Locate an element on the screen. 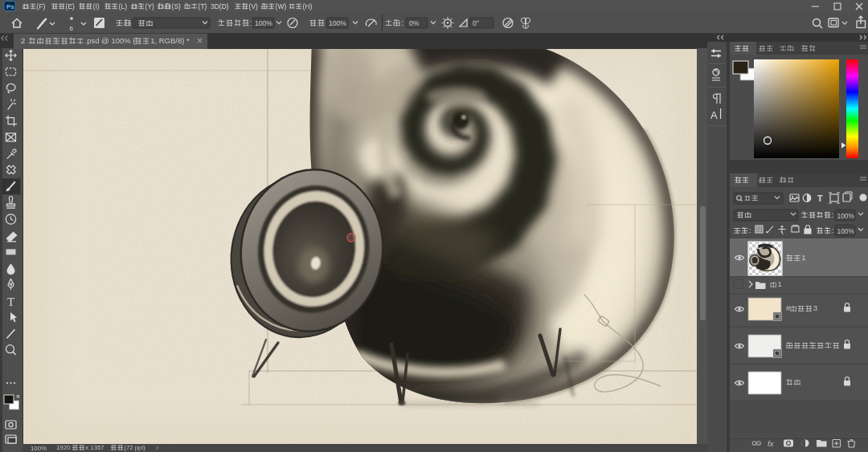  svg-text: 3D(D) is located at coordinates (220, 6).